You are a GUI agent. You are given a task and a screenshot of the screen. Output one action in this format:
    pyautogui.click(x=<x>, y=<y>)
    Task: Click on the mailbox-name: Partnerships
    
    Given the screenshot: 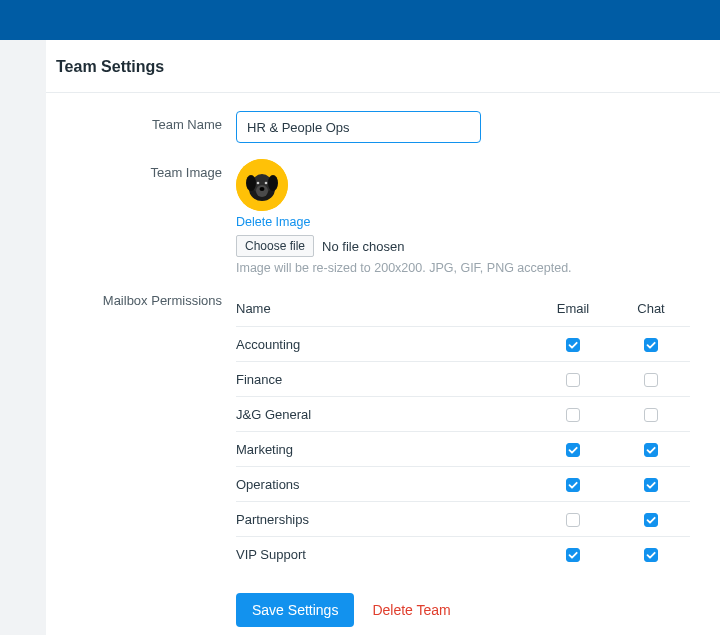 What is the action you would take?
    pyautogui.click(x=385, y=520)
    